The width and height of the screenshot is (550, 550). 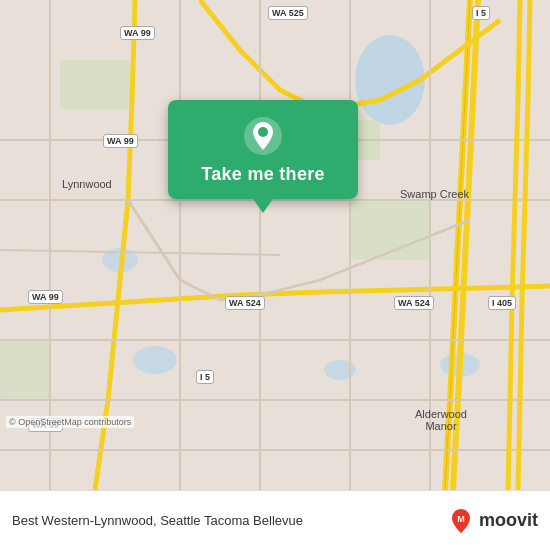 I want to click on take-me-there-button: Take me there, so click(x=263, y=174).